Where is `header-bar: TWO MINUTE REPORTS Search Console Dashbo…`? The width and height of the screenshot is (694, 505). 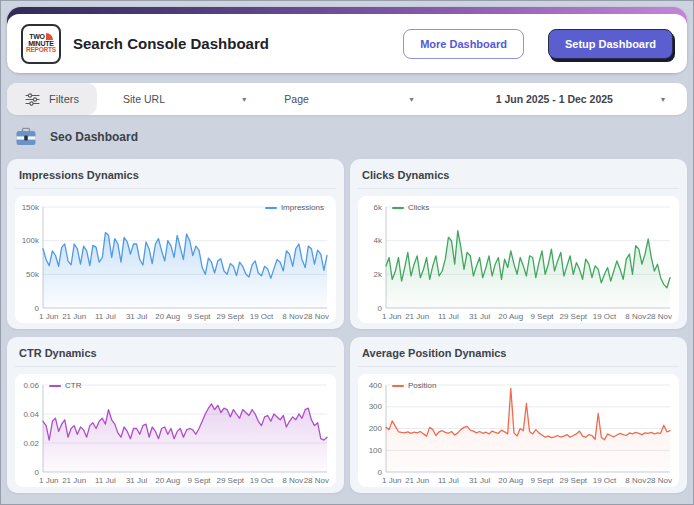
header-bar: TWO MINUTE REPORTS Search Console Dashbo… is located at coordinates (347, 44).